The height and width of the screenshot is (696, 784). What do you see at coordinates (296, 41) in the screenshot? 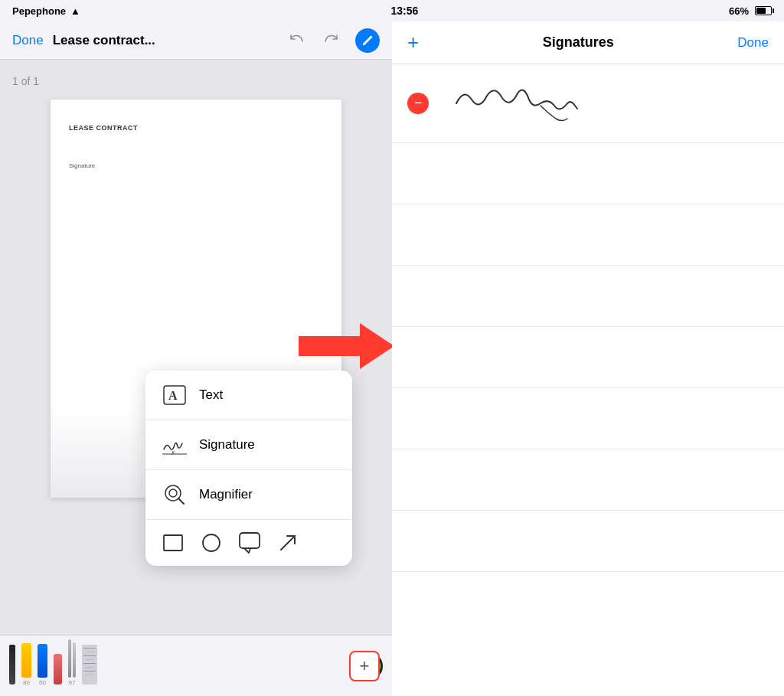
I see `undo-button` at bounding box center [296, 41].